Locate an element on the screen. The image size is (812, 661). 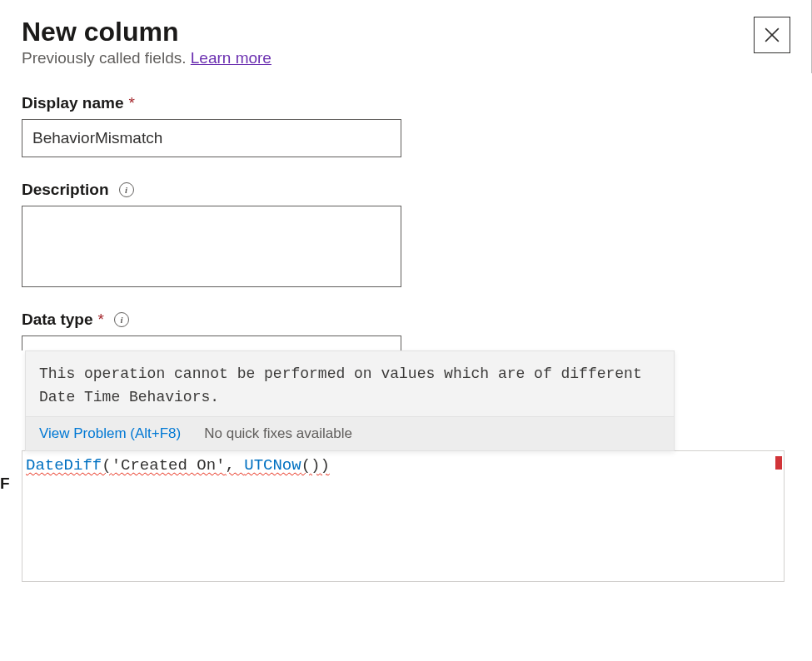
learn-more-link: Learn more is located at coordinates (232, 58).